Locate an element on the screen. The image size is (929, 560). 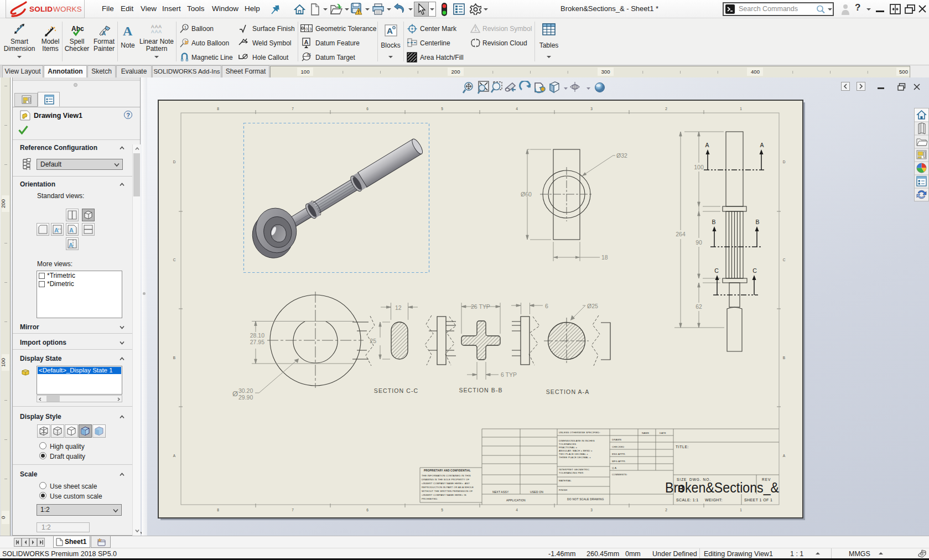
svg-text:REPRODUCTION IN PART OR AS A W: REPRODUCTION IN PART OR AS A WHOLE is located at coordinates (448, 487).